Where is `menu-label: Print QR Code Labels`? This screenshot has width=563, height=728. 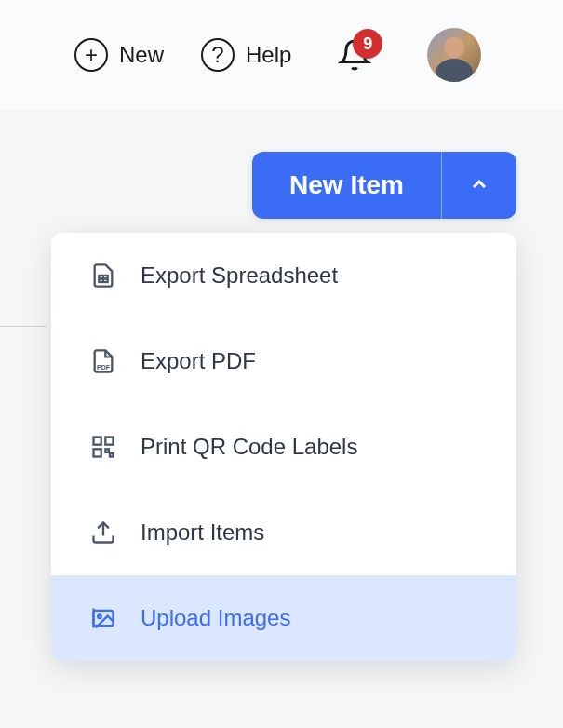
menu-label: Print QR Code Labels is located at coordinates (249, 447).